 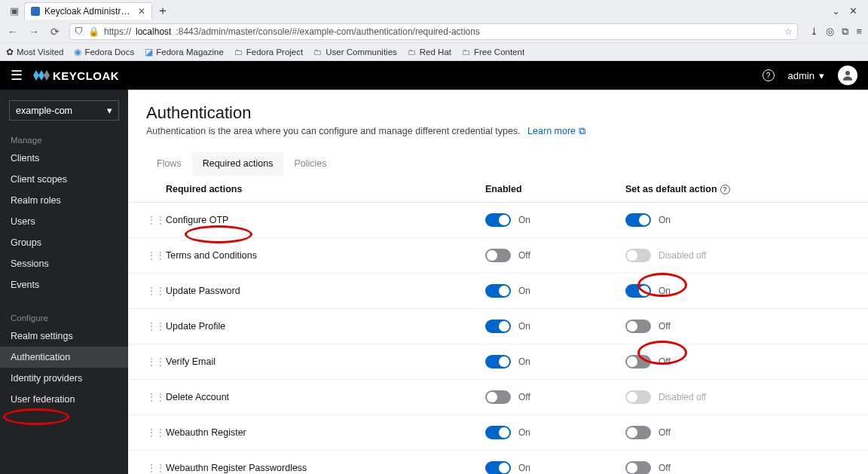 I want to click on row-name: Update Password, so click(x=323, y=291).